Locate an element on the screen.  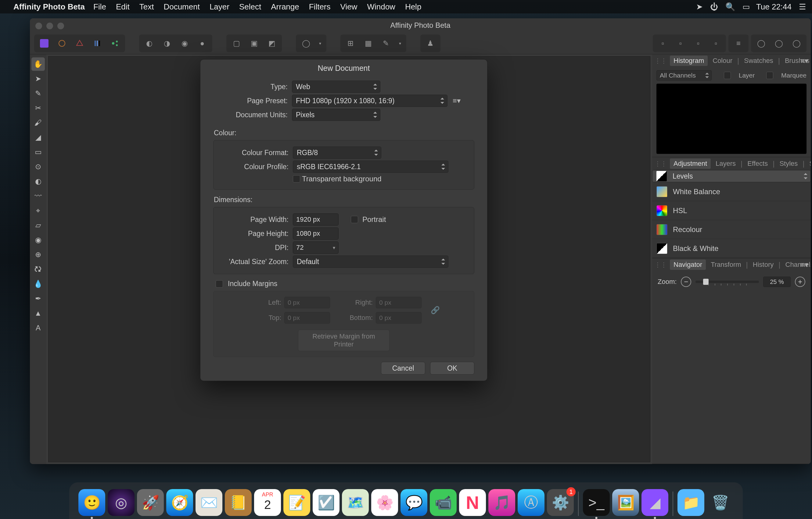
histogram-marquee-checkbox is located at coordinates (770, 76).